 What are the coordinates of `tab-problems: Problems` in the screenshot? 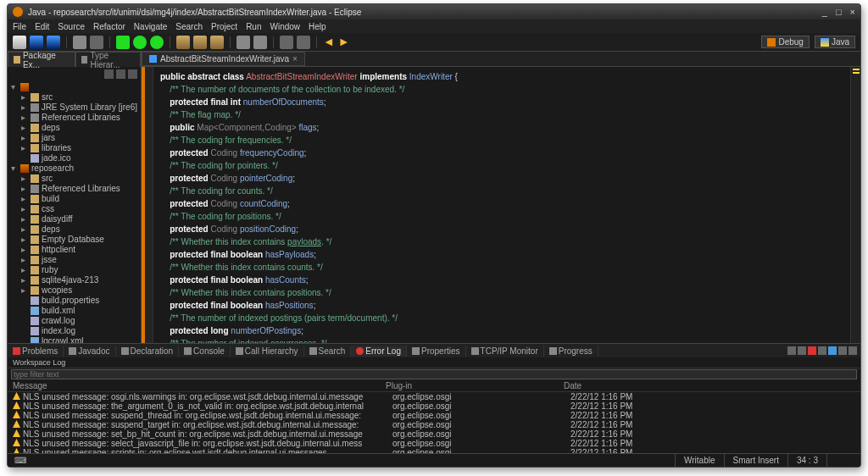 It's located at (36, 351).